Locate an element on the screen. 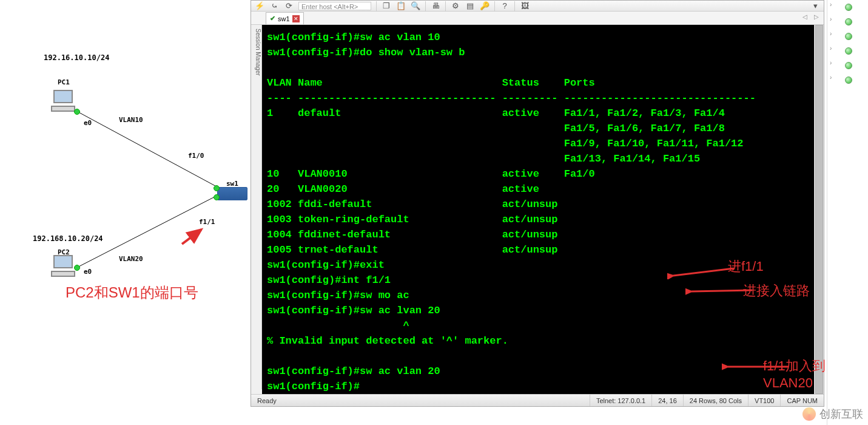 The width and height of the screenshot is (868, 425). session-tabbar: ✔ sw1 ✕ ◁ ▷ is located at coordinates (537, 18).